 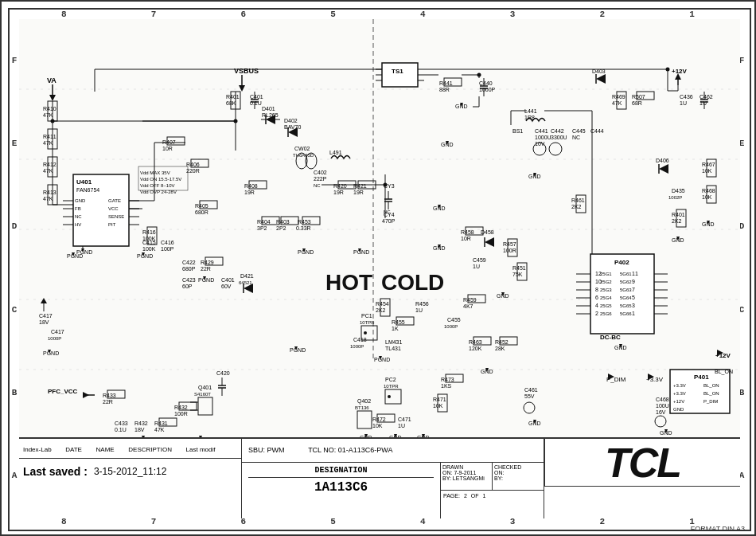 What do you see at coordinates (341, 471) in the screenshot?
I see `designation-title: DESIGNATION` at bounding box center [341, 471].